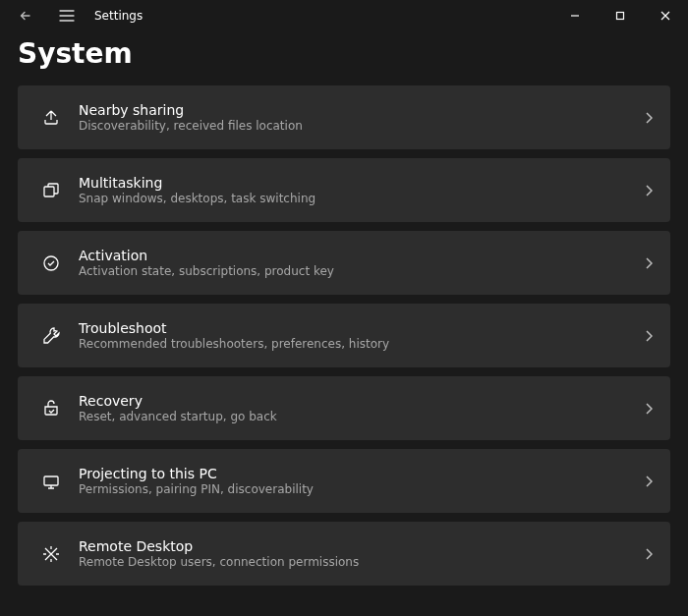 The image size is (688, 616). Describe the element at coordinates (362, 344) in the screenshot. I see `item-subtitle: Recommended troubleshooters, preferences…` at that location.